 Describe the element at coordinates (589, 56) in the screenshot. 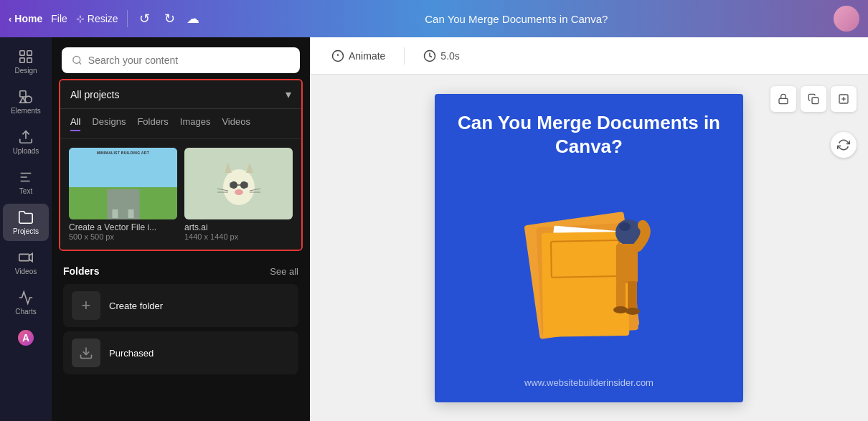

I see `right-toolbar: Animate 5.0s` at that location.